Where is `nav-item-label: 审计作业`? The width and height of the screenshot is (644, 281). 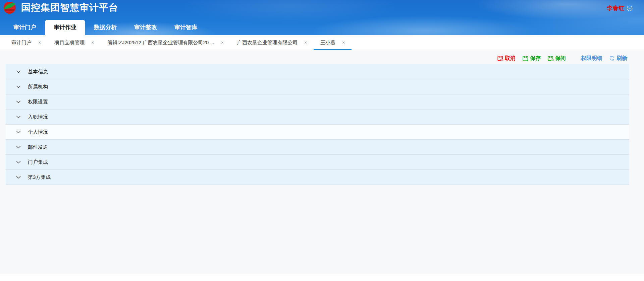
nav-item-label: 审计作业 is located at coordinates (65, 27).